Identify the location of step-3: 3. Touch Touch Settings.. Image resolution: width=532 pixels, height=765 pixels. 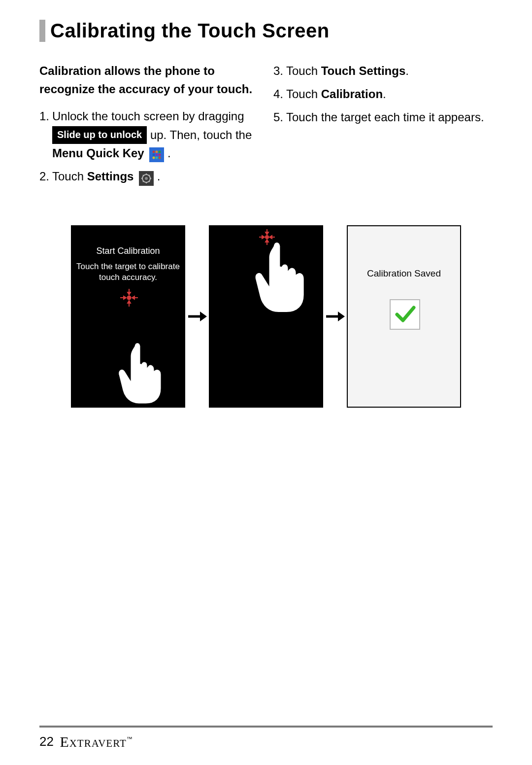
(383, 71).